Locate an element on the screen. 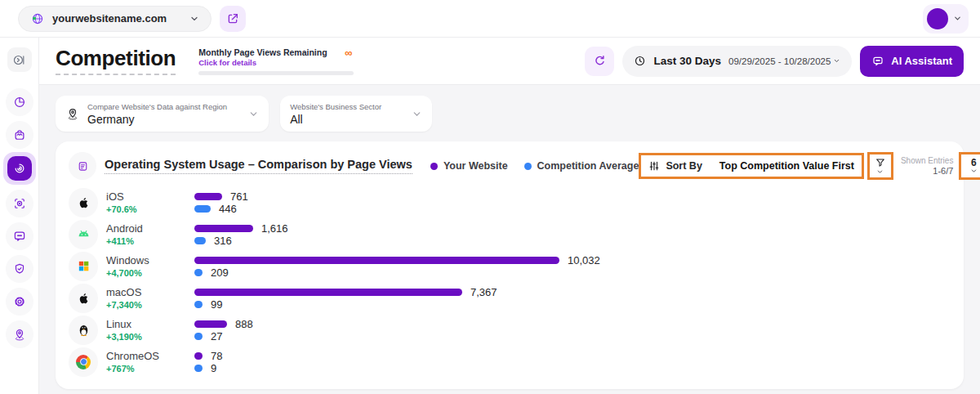 This screenshot has height=394, width=980. date-range-picker: Last 30 Days 09/29/2025 - 10/28/2025 is located at coordinates (737, 61).